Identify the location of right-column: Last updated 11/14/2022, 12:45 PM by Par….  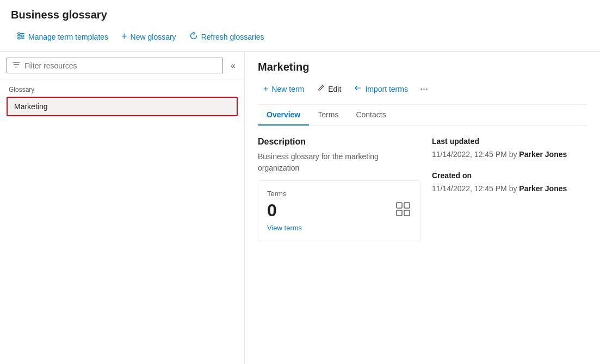
(509, 189).